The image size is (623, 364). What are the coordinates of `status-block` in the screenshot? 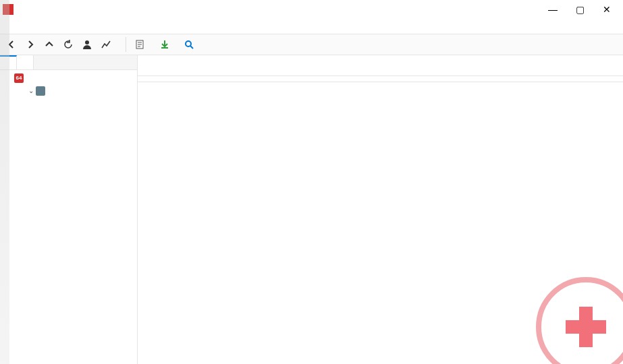 It's located at (381, 70).